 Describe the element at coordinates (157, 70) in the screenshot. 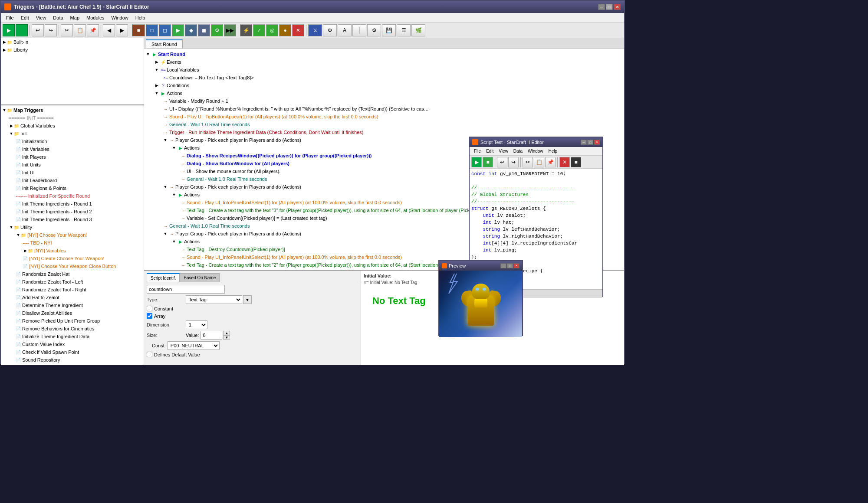

I see `trig-toggle-local-vars: ▼` at that location.